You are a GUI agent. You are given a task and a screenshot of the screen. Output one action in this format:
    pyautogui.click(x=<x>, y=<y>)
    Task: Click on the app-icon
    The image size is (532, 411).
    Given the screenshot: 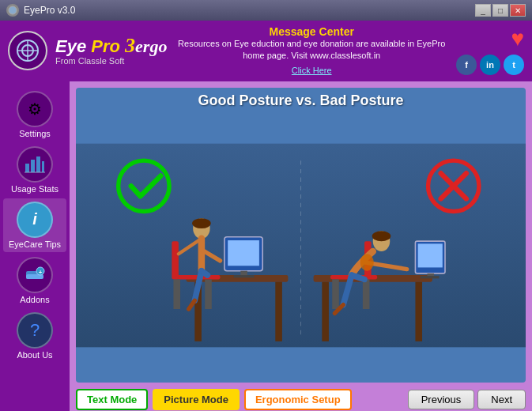 What is the action you would take?
    pyautogui.click(x=13, y=10)
    